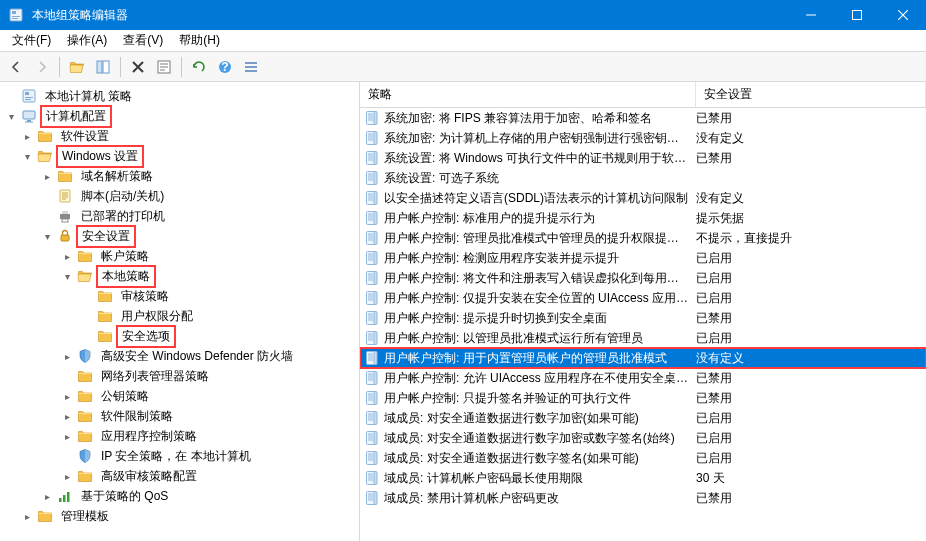  I want to click on view-mode-button, so click(251, 67).